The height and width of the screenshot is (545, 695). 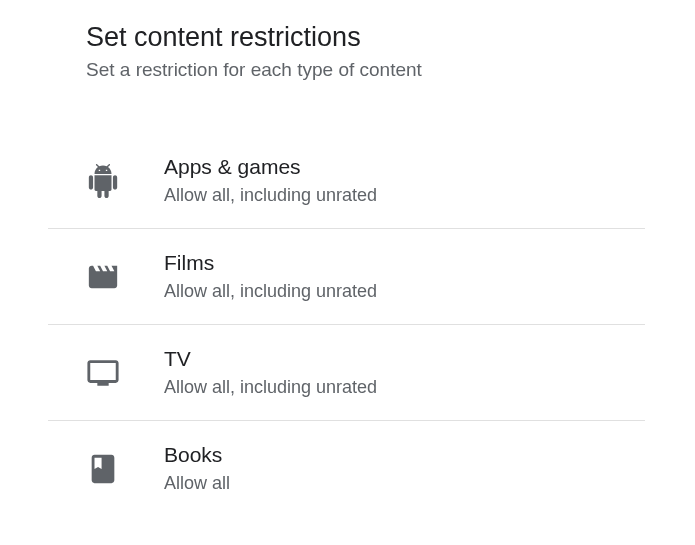 What do you see at coordinates (197, 484) in the screenshot?
I see `item-subtitle: Allow all` at bounding box center [197, 484].